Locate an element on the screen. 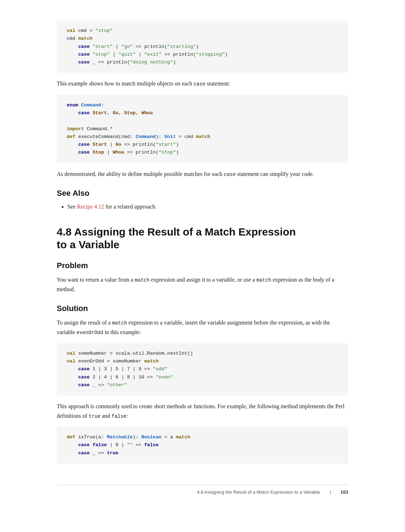 Image resolution: width=405 pixels, height=532 pixels. code-line: import Command.* is located at coordinates (202, 129).